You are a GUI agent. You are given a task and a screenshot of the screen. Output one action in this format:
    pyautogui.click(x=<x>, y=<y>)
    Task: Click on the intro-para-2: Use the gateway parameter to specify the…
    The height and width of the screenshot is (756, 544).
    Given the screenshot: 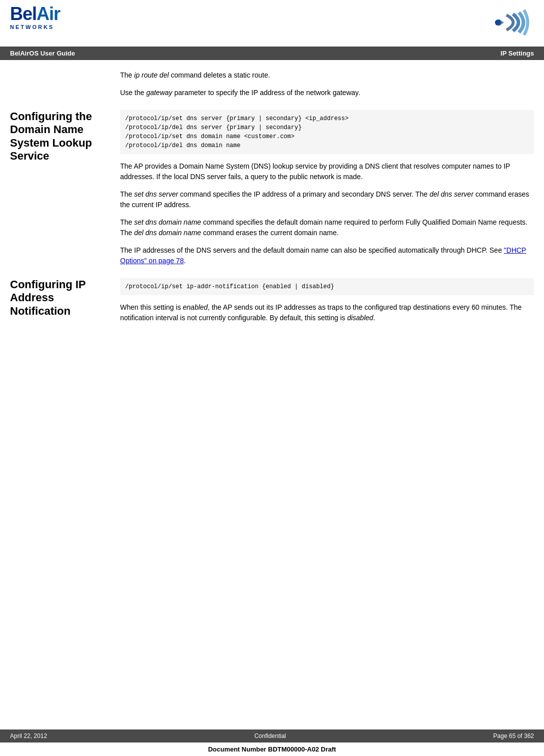 What is the action you would take?
    pyautogui.click(x=327, y=93)
    